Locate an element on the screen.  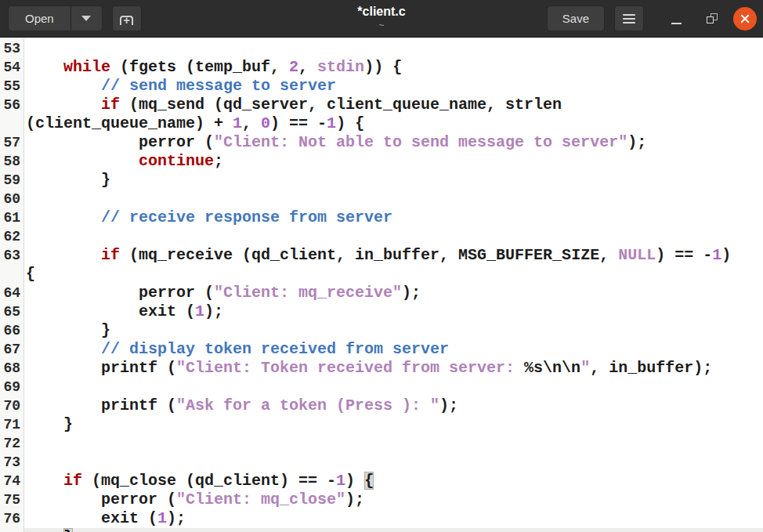
line-number: 54 is located at coordinates (13, 67).